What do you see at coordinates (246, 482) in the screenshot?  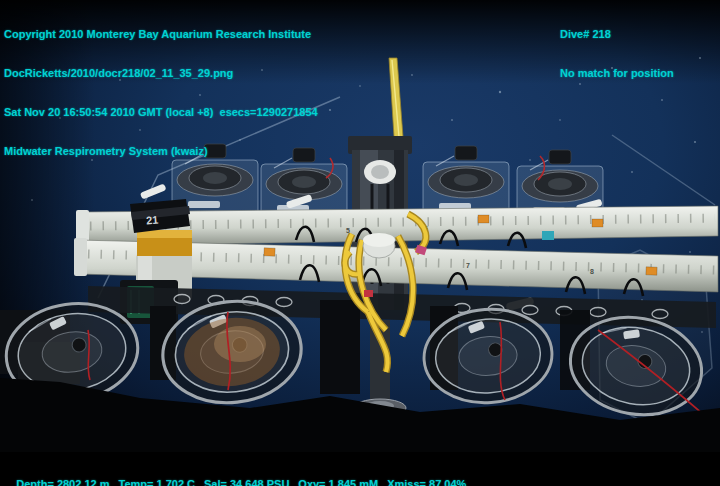 I see `telemetry-salinity: Sal= 34.648 PSU` at bounding box center [246, 482].